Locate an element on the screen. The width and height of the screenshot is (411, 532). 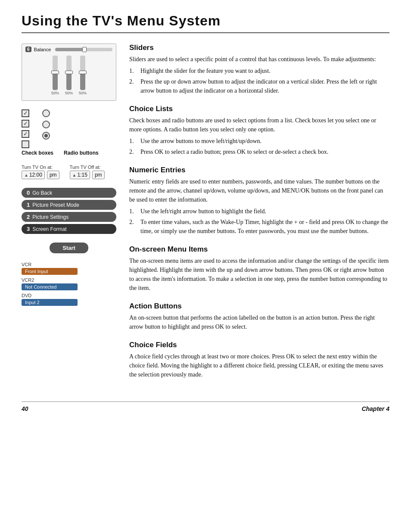
radio-selected is located at coordinates (46, 136).